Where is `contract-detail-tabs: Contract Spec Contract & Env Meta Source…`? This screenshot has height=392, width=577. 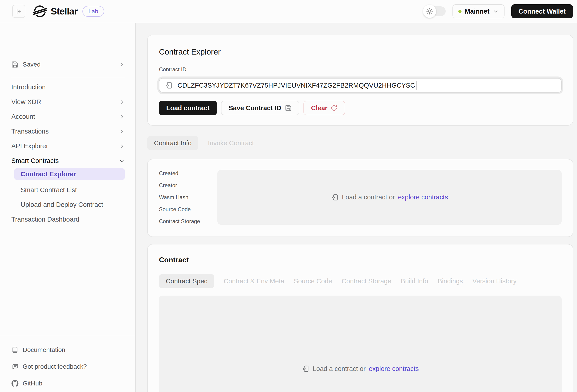 contract-detail-tabs: Contract Spec Contract & Env Meta Source… is located at coordinates (360, 281).